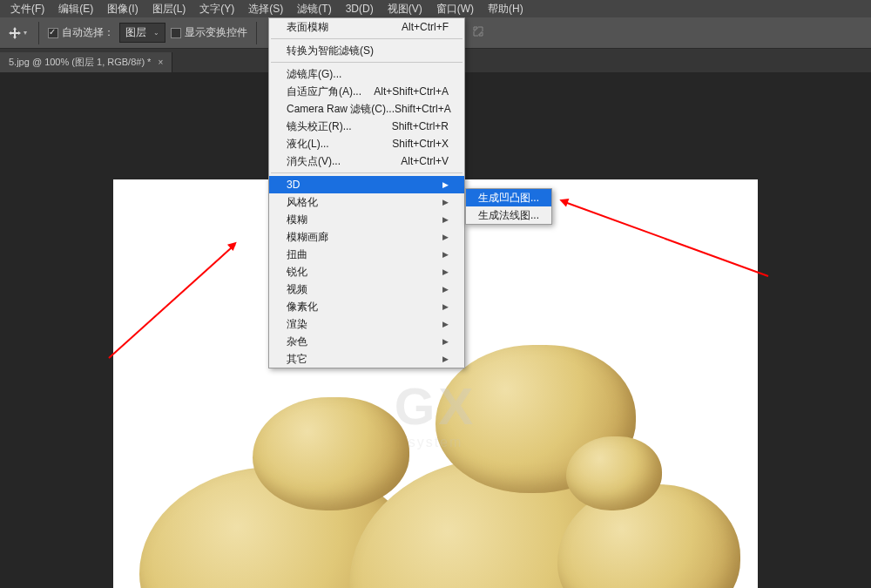  I want to click on menu-item-label: Camera Raw 滤镜(C)..., so click(341, 110).